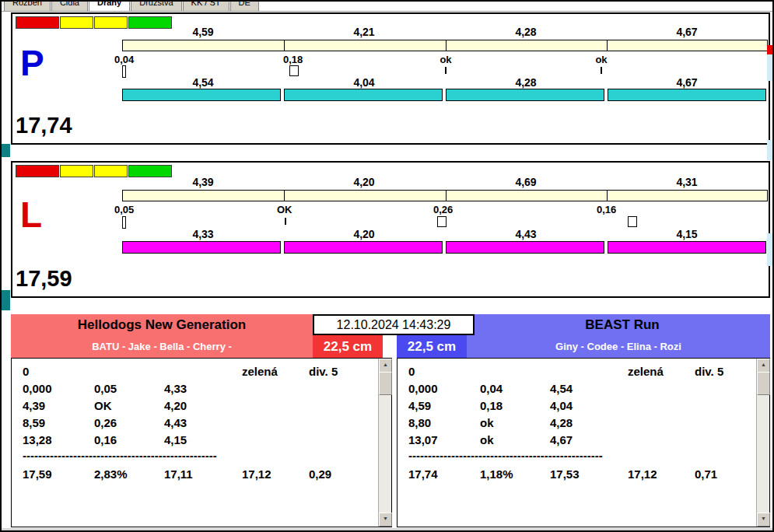 The height and width of the screenshot is (532, 774). I want to click on table-cell: 0,26, so click(106, 423).